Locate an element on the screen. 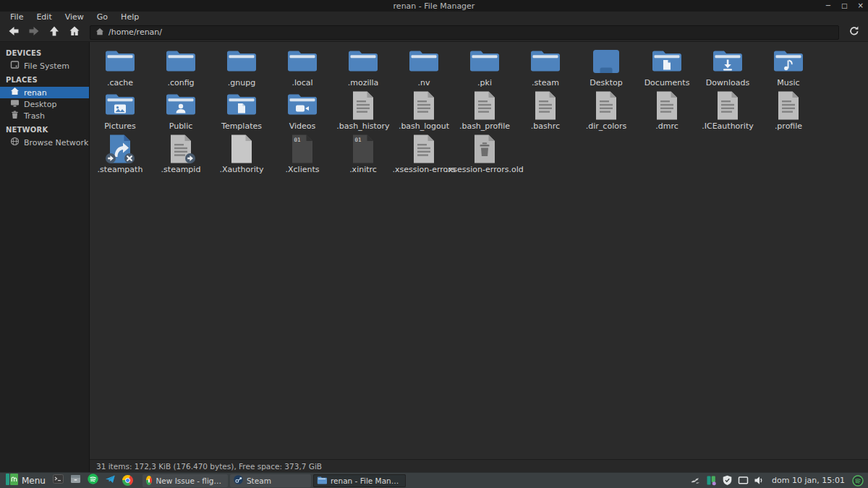  file-item: Documents is located at coordinates (667, 68).